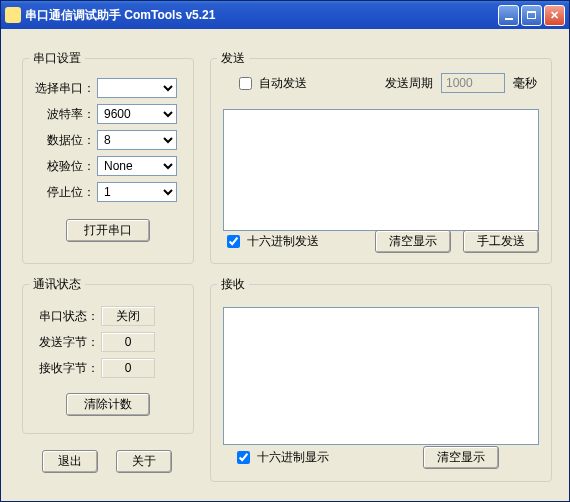 This screenshot has width=570, height=502. What do you see at coordinates (137, 88) in the screenshot?
I see `select-port-combo` at bounding box center [137, 88].